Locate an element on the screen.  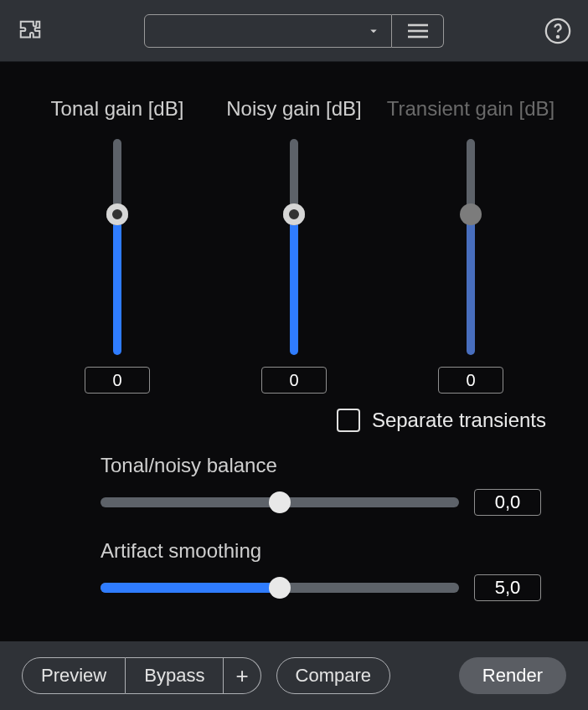
noisy-gain-label: Noisy gain [dB] is located at coordinates (293, 109).